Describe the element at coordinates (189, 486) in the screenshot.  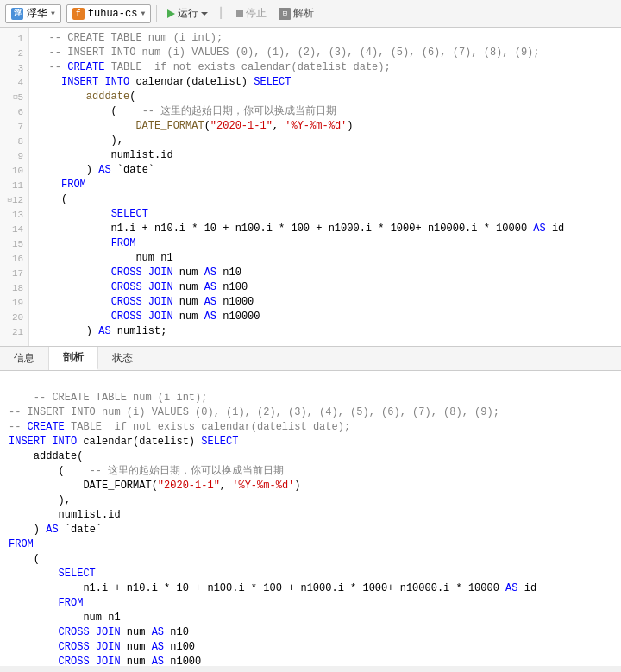
I see `r-s1: "2020-1-1"` at that location.